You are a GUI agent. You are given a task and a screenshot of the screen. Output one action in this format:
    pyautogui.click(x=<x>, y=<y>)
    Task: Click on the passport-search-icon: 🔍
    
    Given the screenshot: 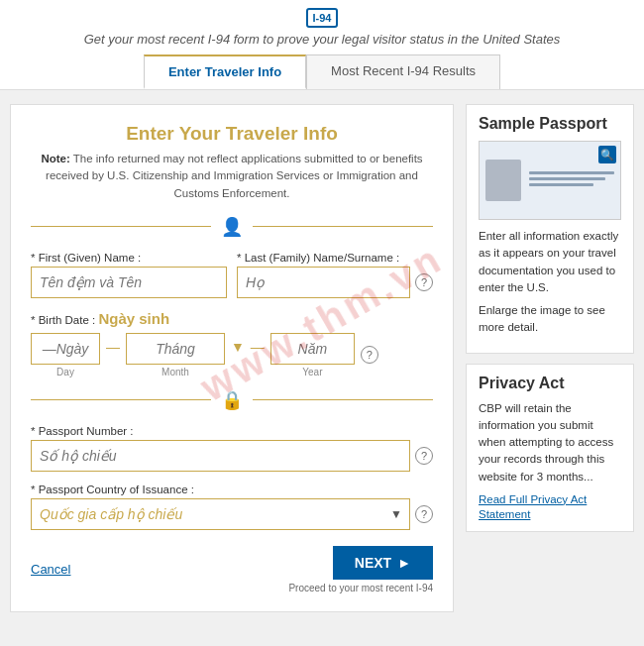 What is the action you would take?
    pyautogui.click(x=607, y=155)
    